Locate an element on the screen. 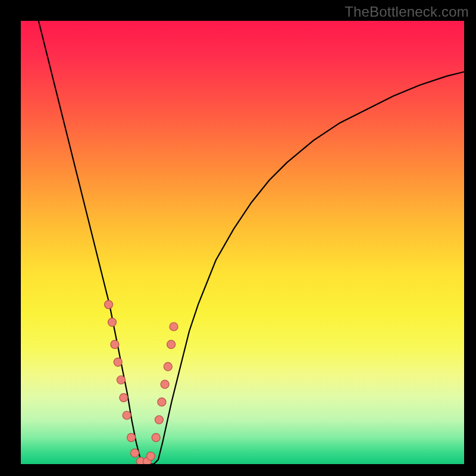 This screenshot has width=476, height=476. sample-markers-group is located at coordinates (142, 382).